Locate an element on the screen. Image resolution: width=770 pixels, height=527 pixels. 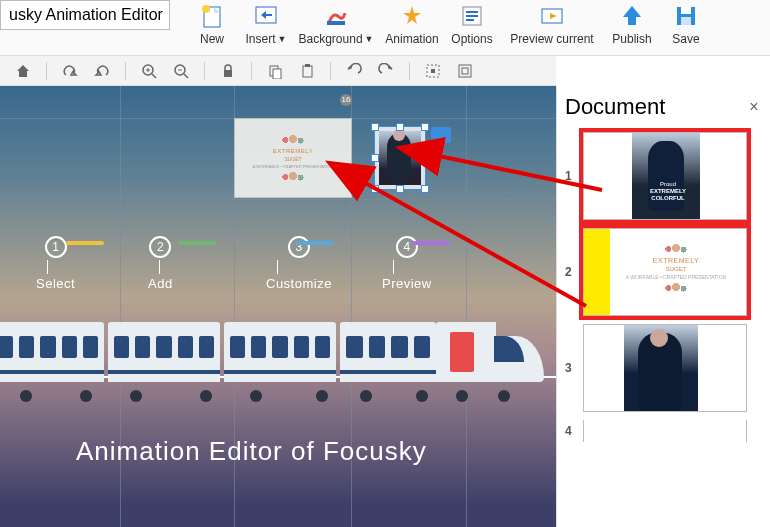
redo2-icon is located at coordinates (386, 71).